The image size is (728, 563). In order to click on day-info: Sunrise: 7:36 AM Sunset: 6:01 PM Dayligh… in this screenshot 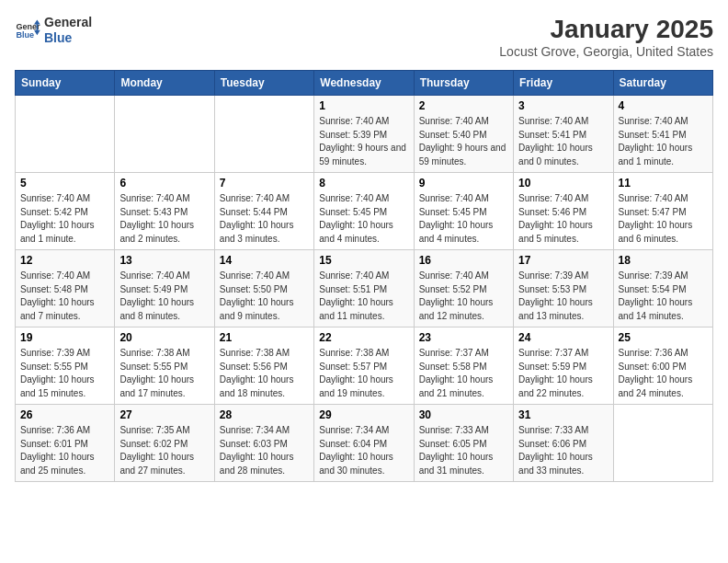, I will do `click(64, 451)`.